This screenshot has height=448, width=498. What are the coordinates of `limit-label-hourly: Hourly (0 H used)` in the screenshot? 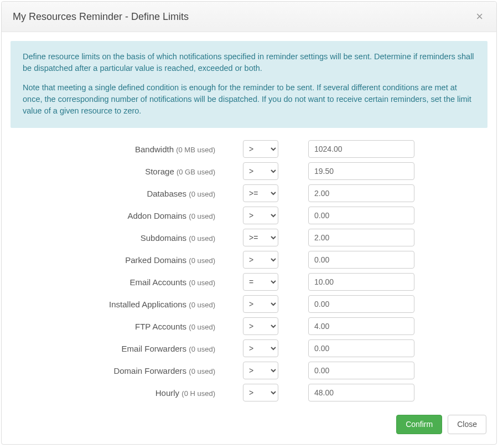 It's located at (114, 393).